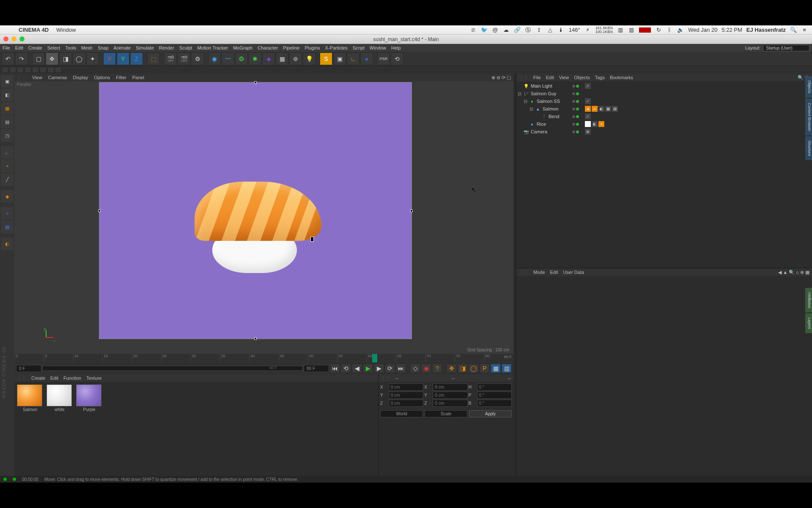  I want to click on range-to: 80 F, so click(316, 368).